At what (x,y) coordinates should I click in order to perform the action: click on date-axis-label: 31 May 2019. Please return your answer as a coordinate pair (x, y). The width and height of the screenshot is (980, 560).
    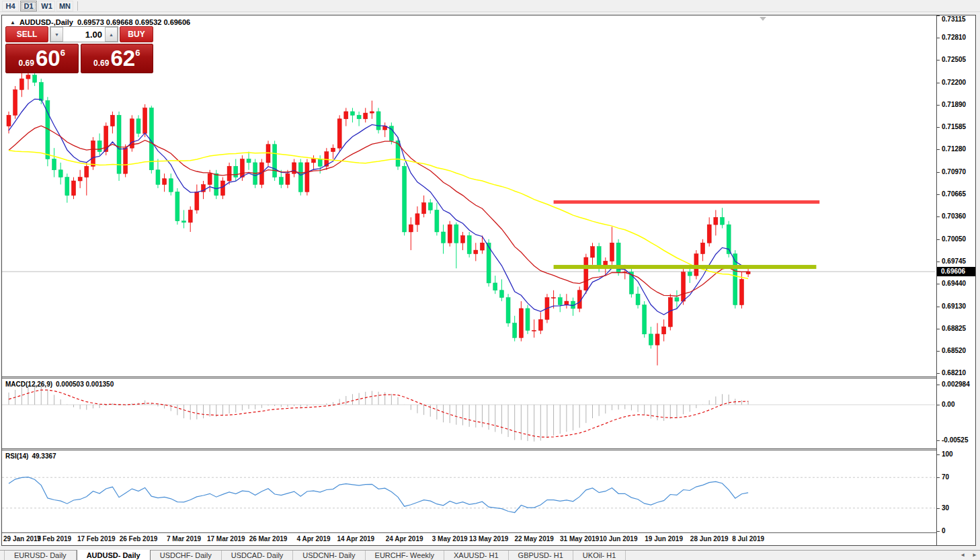
    Looking at the image, I should click on (579, 539).